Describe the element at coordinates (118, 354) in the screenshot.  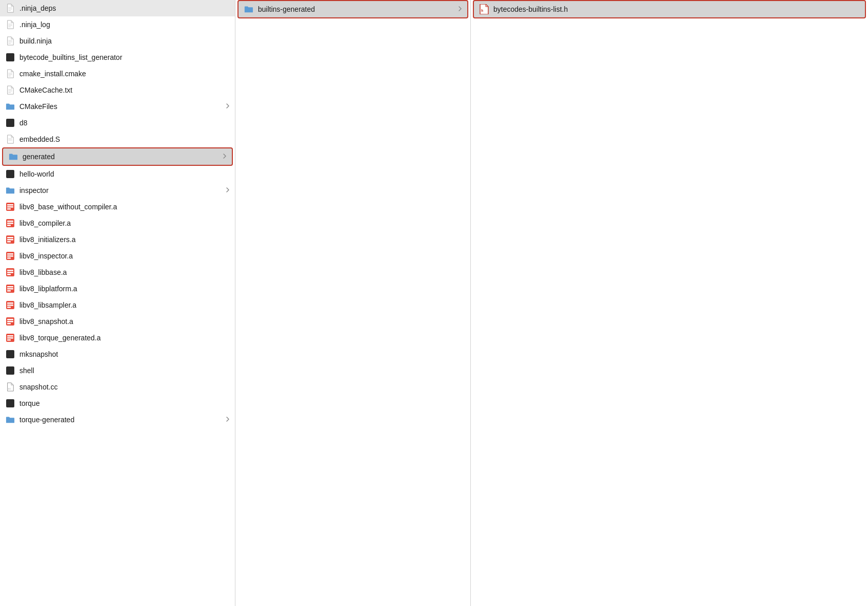
I see `list-item-mksnapshot: mksnapshot` at that location.